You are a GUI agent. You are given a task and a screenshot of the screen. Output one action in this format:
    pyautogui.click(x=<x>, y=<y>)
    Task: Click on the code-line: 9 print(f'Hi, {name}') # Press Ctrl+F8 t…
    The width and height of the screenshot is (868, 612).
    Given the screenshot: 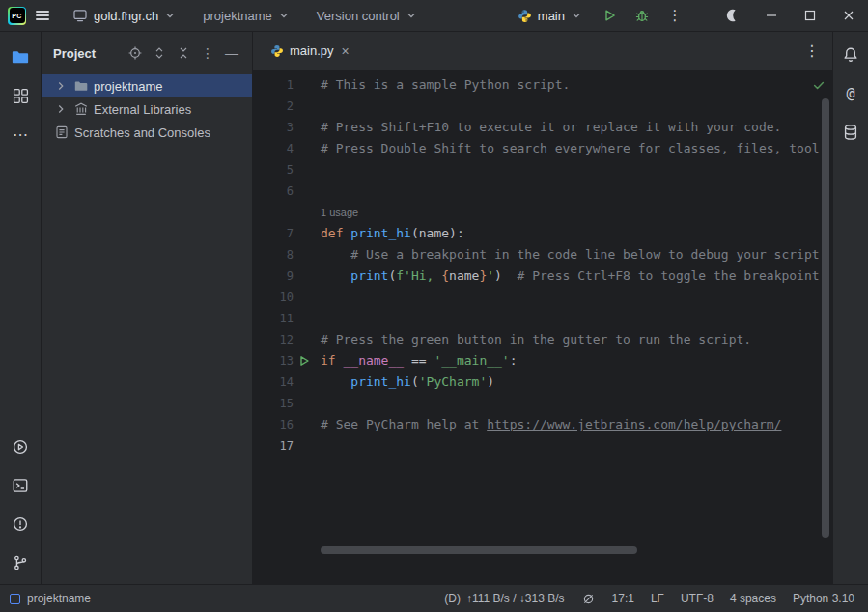 What is the action you would take?
    pyautogui.click(x=536, y=276)
    